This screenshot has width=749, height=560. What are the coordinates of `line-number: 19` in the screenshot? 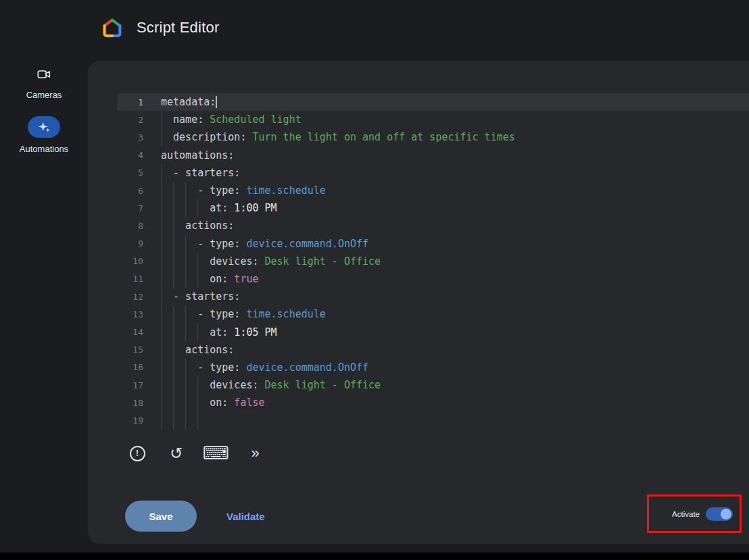 It's located at (139, 420).